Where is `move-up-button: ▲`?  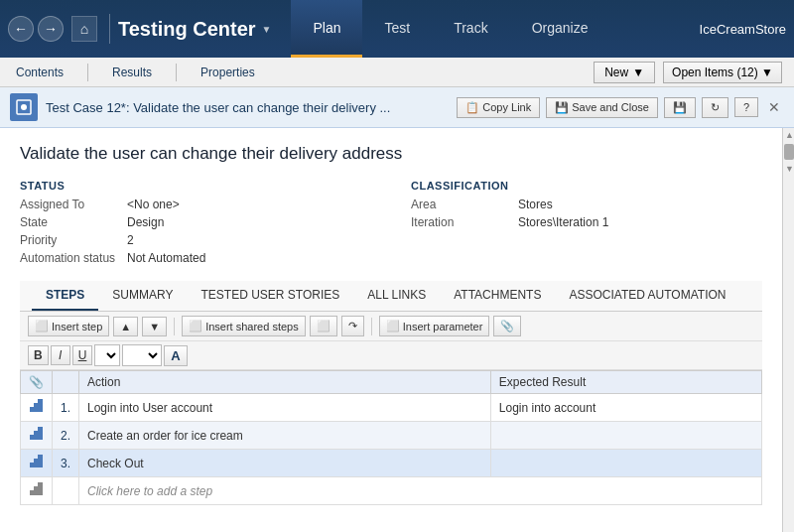 move-up-button: ▲ is located at coordinates (125, 327).